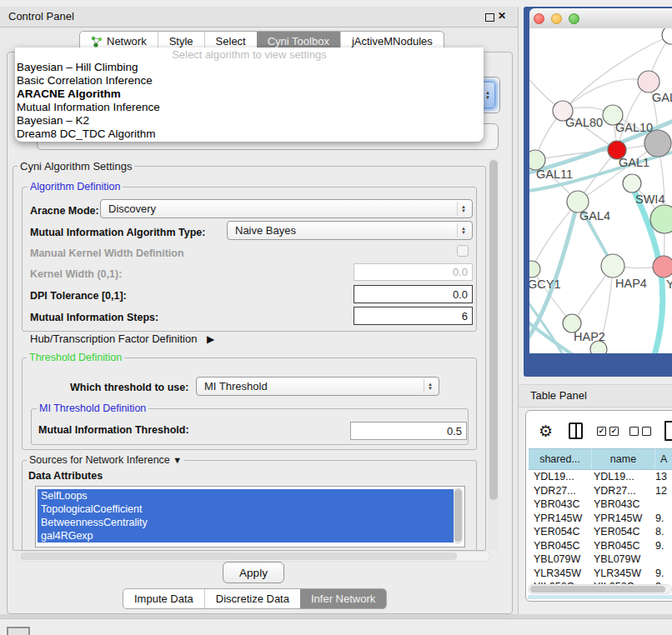 The width and height of the screenshot is (672, 635). I want to click on table-row: YDL19... YDL19... 13, so click(600, 477).